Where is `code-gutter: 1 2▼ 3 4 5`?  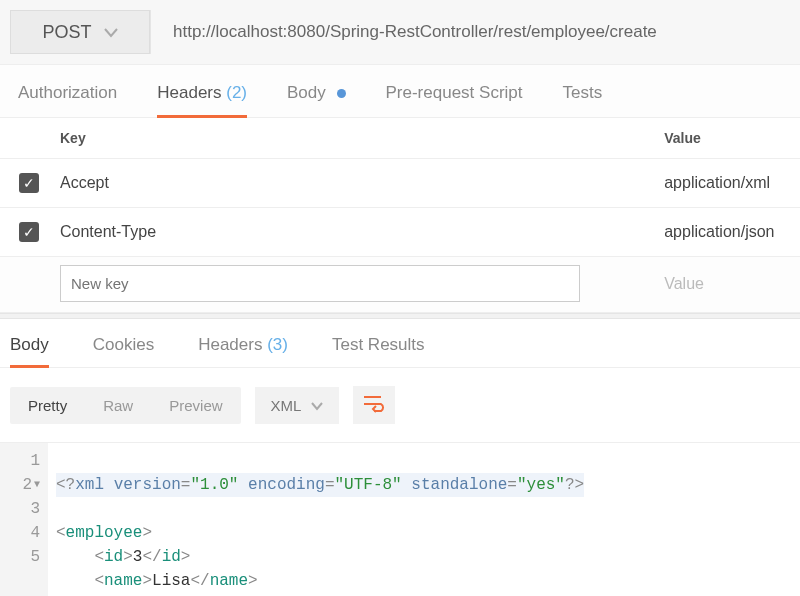
code-gutter: 1 2▼ 3 4 5 is located at coordinates (24, 520).